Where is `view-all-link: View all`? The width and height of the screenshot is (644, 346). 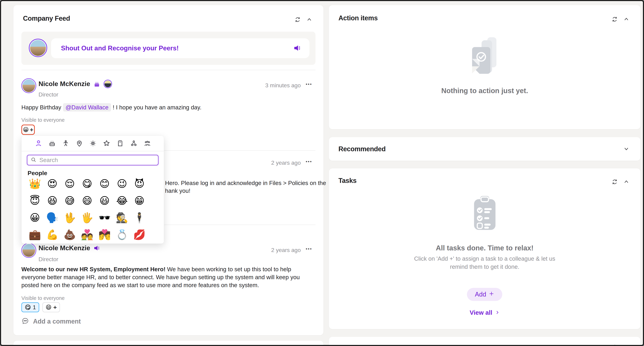 view-all-link: View all is located at coordinates (485, 312).